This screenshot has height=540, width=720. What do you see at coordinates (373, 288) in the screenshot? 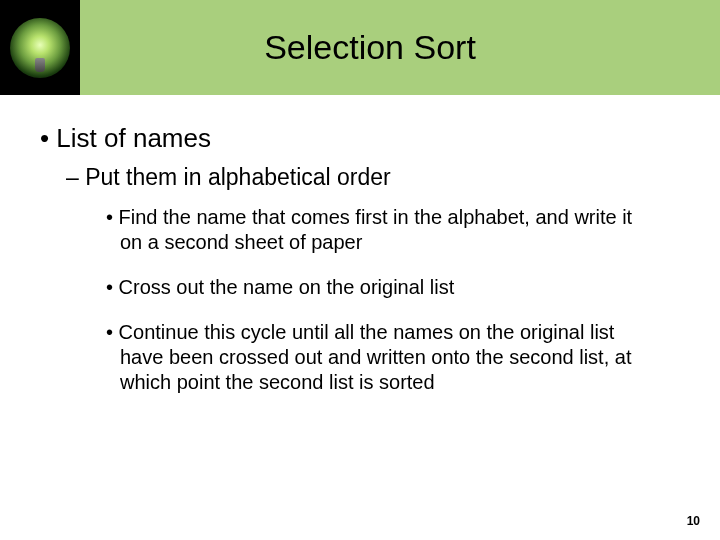
I see `bullet-level3: Cross out the name on the original list` at bounding box center [373, 288].